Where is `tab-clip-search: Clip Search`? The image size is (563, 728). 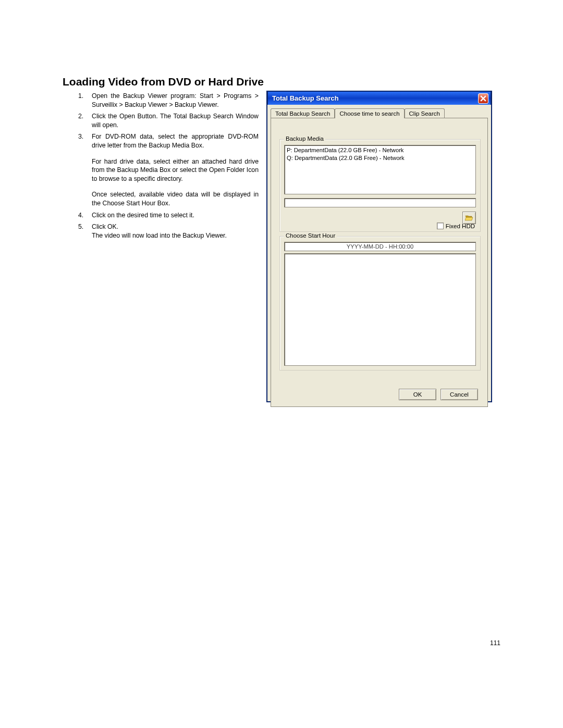 tab-clip-search: Clip Search is located at coordinates (424, 114).